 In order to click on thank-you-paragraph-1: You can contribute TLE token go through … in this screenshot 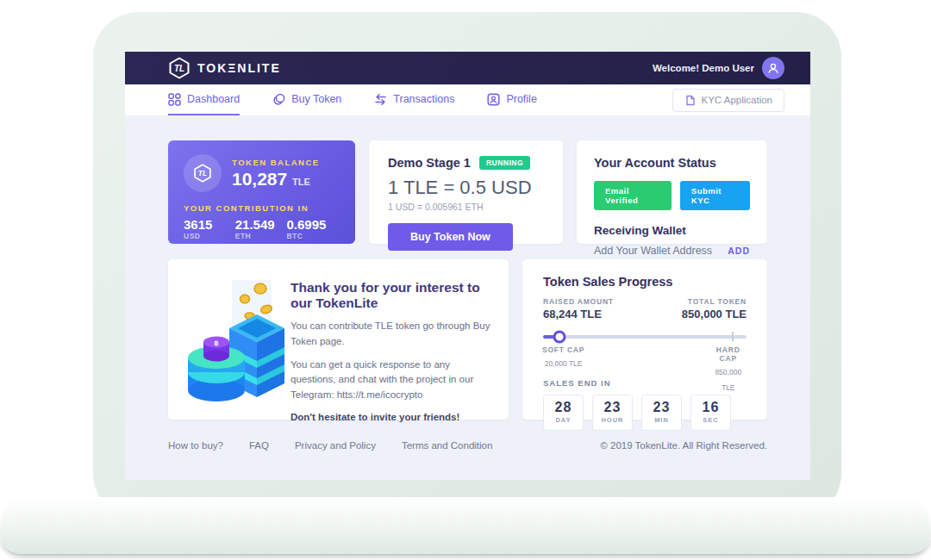, I will do `click(391, 334)`.